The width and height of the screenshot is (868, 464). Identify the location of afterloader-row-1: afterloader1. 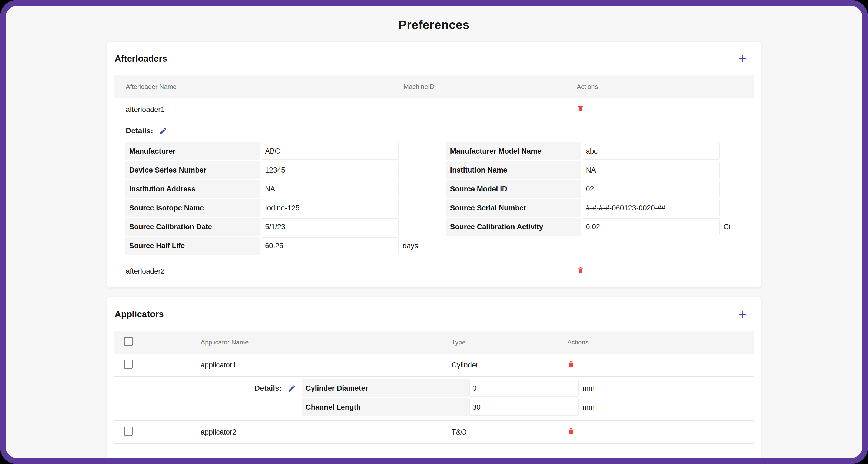
(434, 110).